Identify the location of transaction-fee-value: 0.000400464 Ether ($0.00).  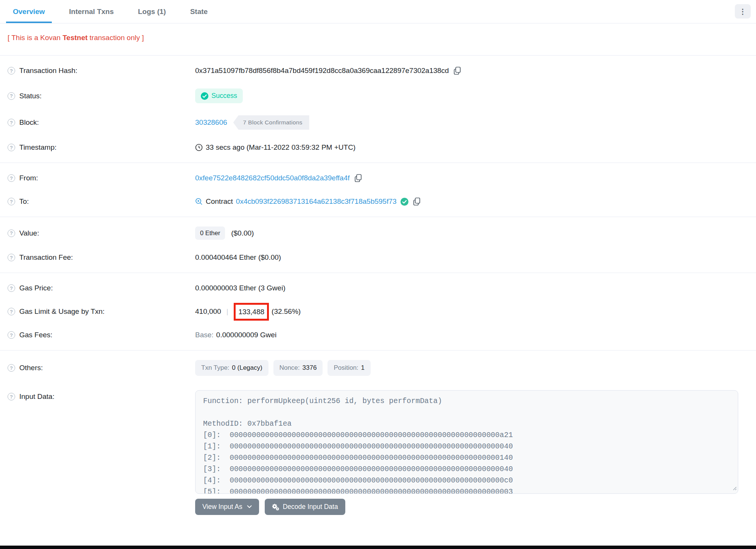
(238, 257).